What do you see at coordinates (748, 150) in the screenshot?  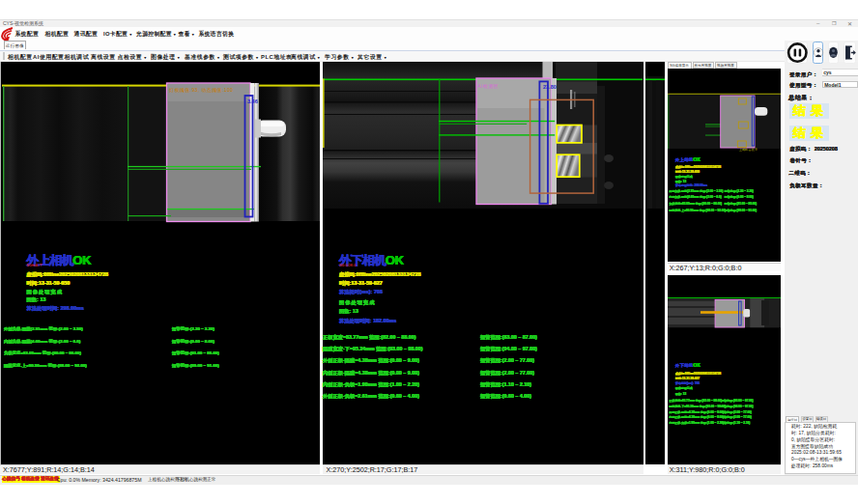 I see `svg-text: 上相机 占比:9` at bounding box center [748, 150].